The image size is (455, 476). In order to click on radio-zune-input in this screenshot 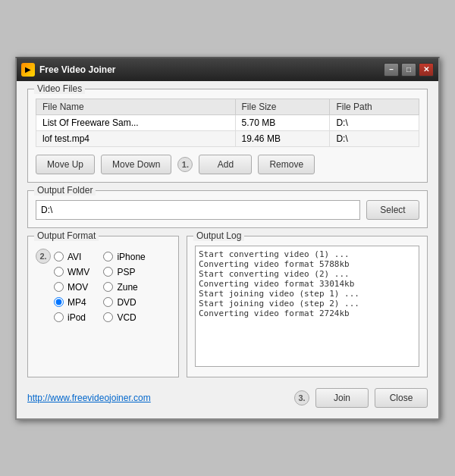, I will do `click(108, 287)`.